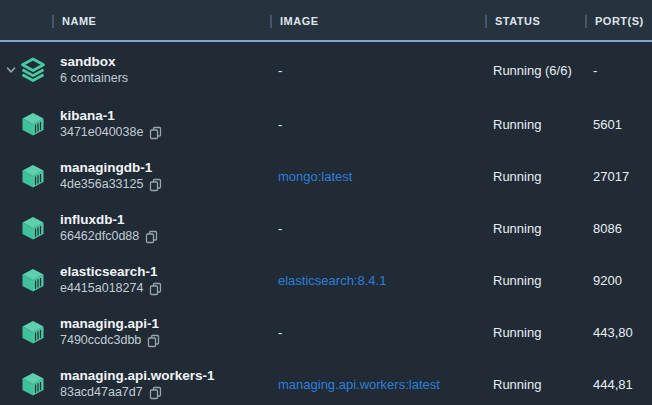 The image size is (652, 405). Describe the element at coordinates (11, 70) in the screenshot. I see `chevron-down-icon` at that location.